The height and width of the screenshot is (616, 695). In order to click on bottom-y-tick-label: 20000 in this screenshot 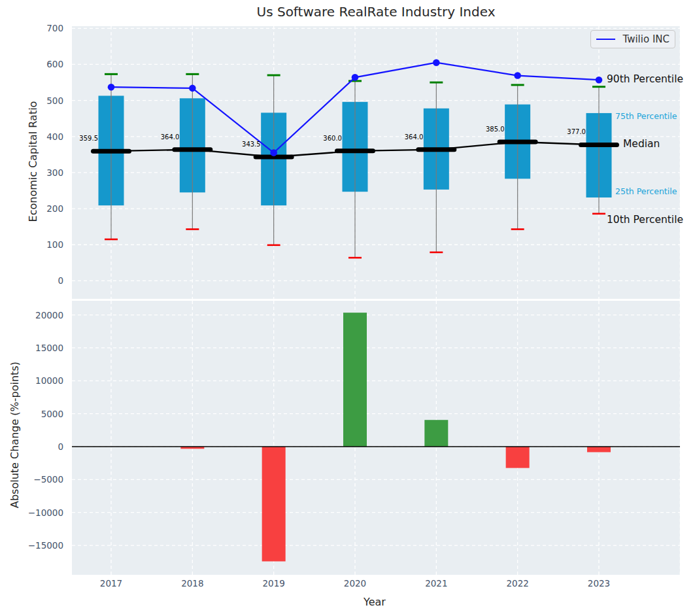, I will do `click(50, 315)`.